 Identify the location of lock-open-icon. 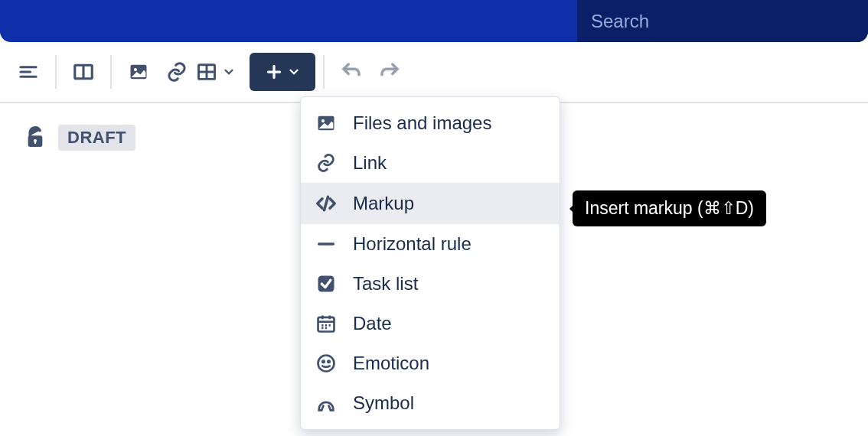
(35, 138).